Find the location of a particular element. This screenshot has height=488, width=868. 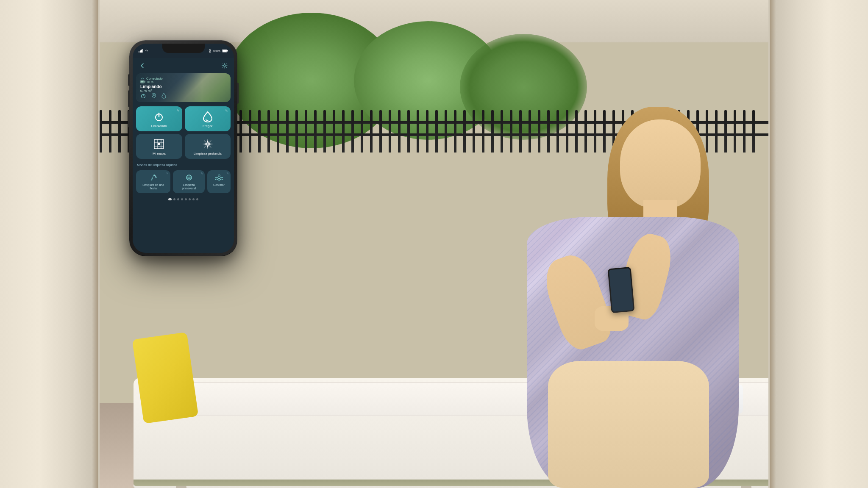

person-held-phone is located at coordinates (621, 290).